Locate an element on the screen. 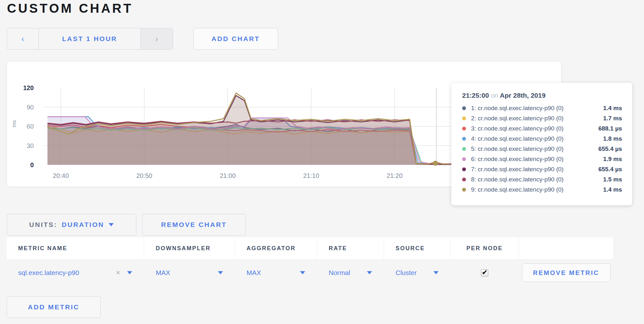 This screenshot has width=644, height=324. clear-metric-icon: × is located at coordinates (118, 273).